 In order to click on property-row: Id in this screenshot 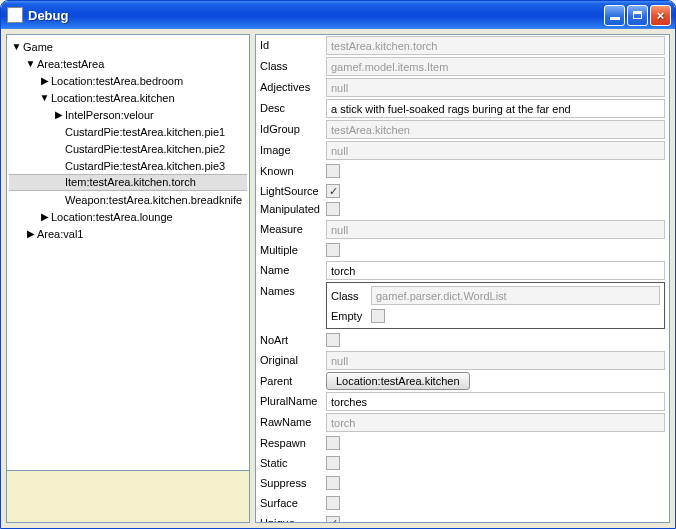, I will do `click(462, 46)`.